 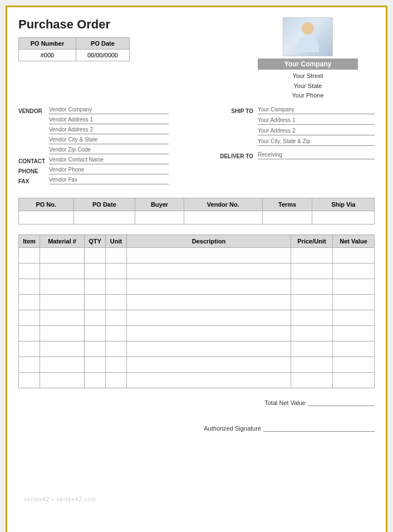 I want to click on po-number-value: #000, so click(x=48, y=56).